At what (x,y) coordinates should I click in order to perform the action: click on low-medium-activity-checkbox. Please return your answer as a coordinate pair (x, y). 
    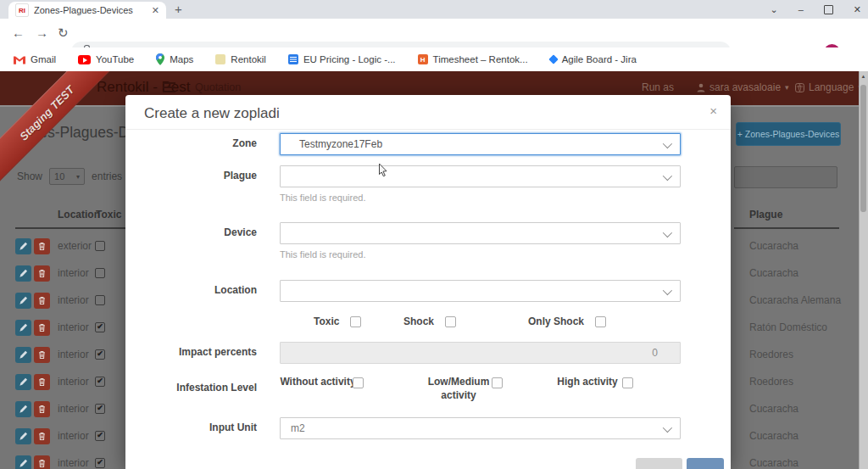
    Looking at the image, I should click on (497, 383).